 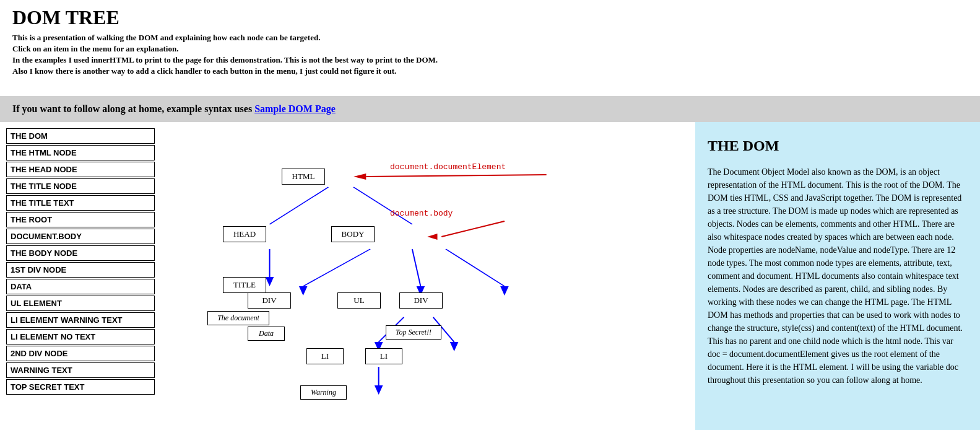 I want to click on menu-item-1st-div-node: 1ST DIV NODE, so click(x=80, y=270).